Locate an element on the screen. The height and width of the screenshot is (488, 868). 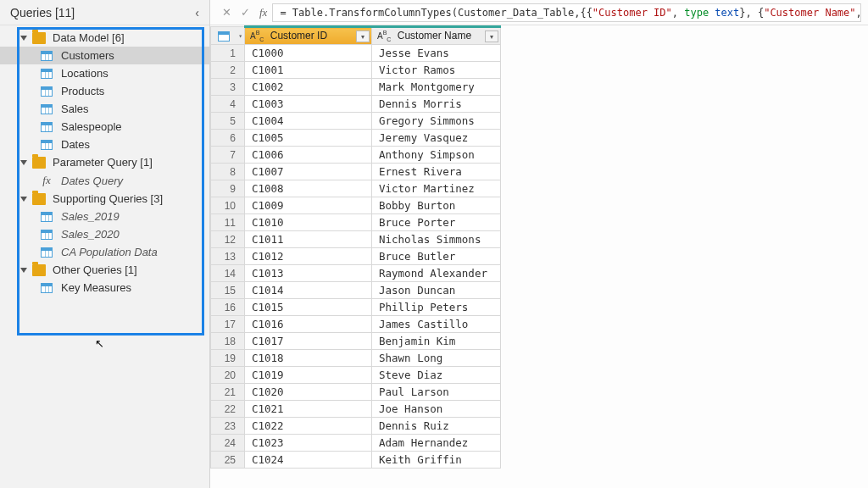
query-group: Other Queries [1] is located at coordinates (105, 269).